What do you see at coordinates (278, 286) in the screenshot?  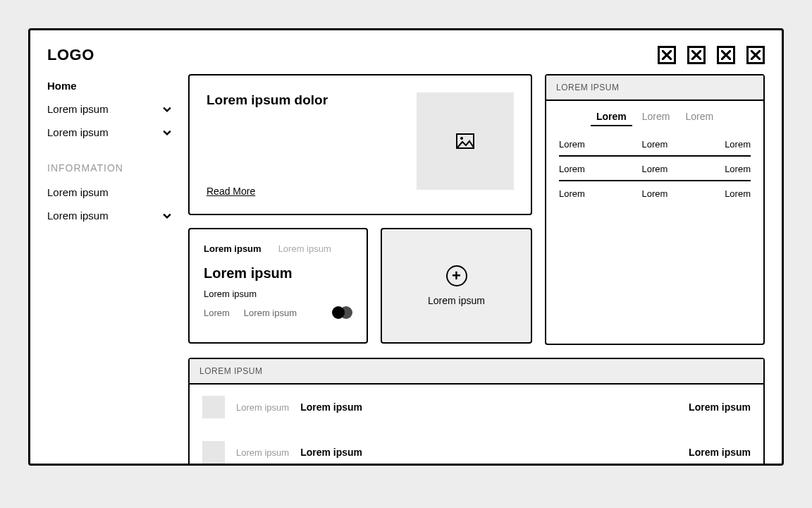 I see `info-card: Lorem ipsum Lorem ipsum Lorem ipsum Lore…` at bounding box center [278, 286].